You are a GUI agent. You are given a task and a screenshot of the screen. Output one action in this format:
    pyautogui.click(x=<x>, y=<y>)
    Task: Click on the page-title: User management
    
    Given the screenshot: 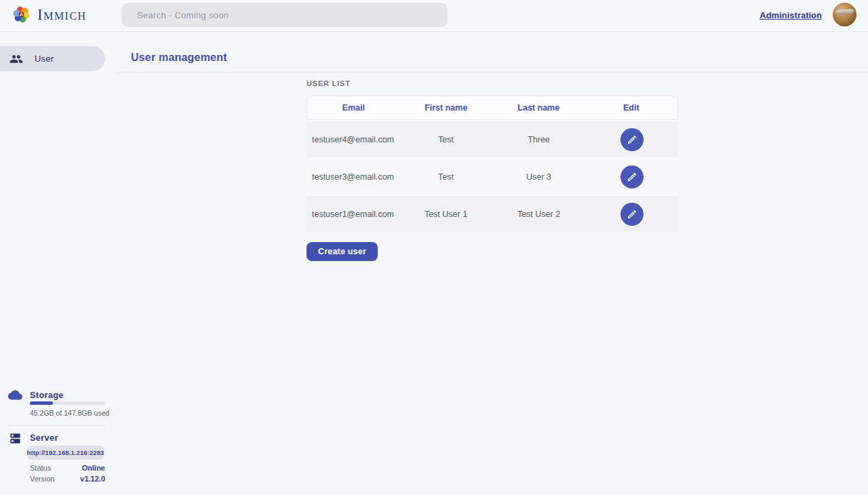 What is the action you would take?
    pyautogui.click(x=179, y=58)
    